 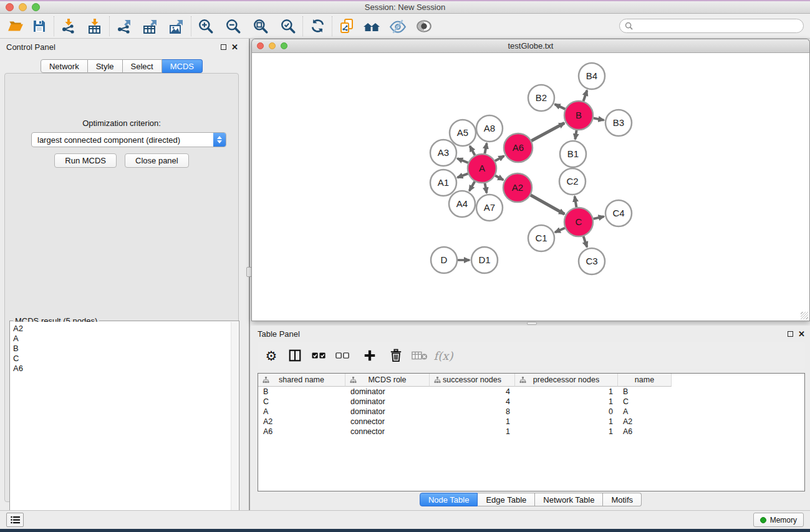 I want to click on show-graphics-button, so click(x=424, y=26).